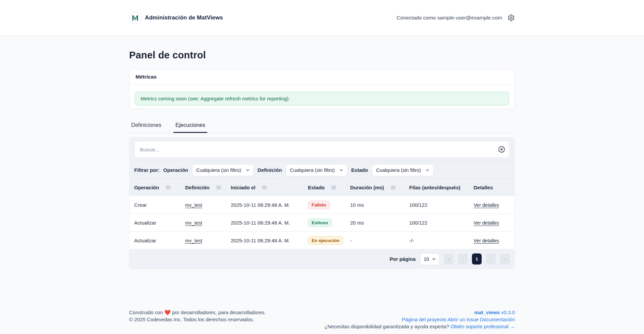 The image size is (644, 334). I want to click on footer-right: mat_views v0.3.0 Página del proyecto Abr…, so click(420, 320).